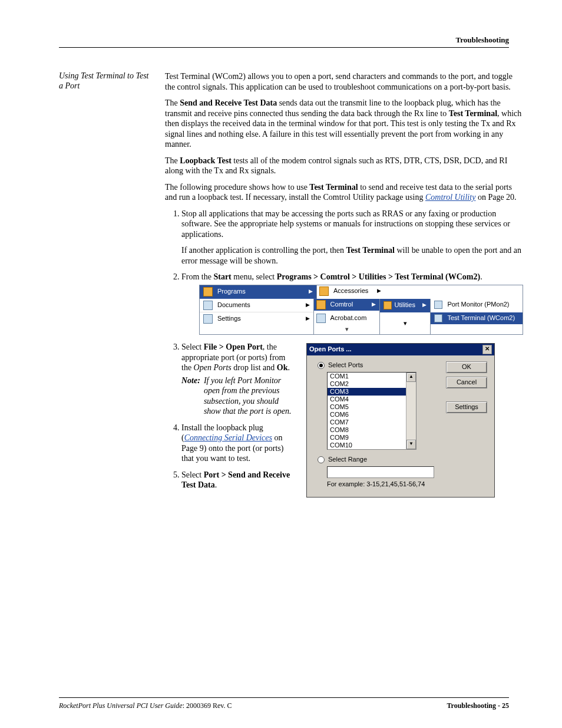 The image size is (562, 728). I want to click on radio-select-ports: Select Ports, so click(378, 365).